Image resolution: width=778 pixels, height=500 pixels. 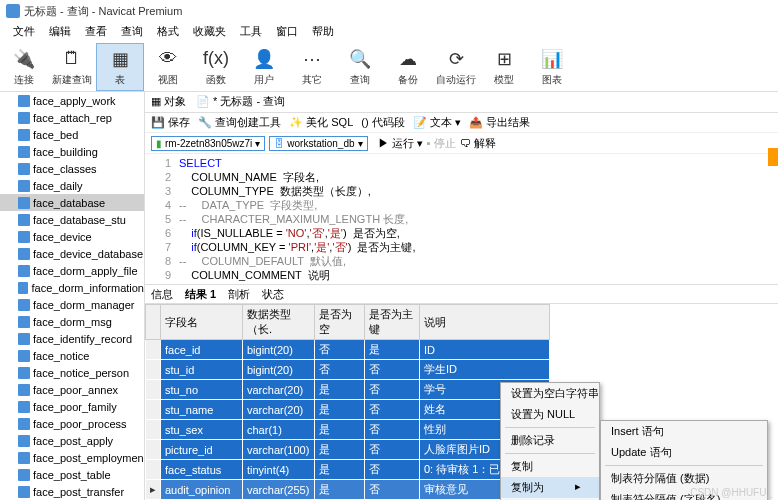 What do you see at coordinates (72, 492) in the screenshot?
I see `tree-item-face_post_transfer: face_post_transfer` at bounding box center [72, 492].